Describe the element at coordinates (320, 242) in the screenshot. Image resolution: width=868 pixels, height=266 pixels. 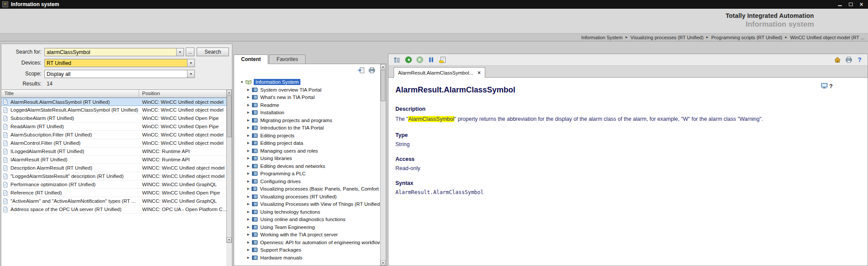
I see `tree-item-label: Openness: API for automation of engineer…` at that location.